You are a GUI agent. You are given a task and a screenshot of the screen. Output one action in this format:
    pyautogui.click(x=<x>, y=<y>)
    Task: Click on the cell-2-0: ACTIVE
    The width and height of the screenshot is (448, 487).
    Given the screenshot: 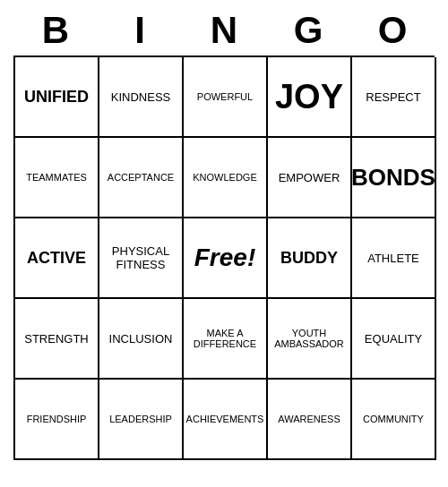 What is the action you would take?
    pyautogui.click(x=57, y=259)
    